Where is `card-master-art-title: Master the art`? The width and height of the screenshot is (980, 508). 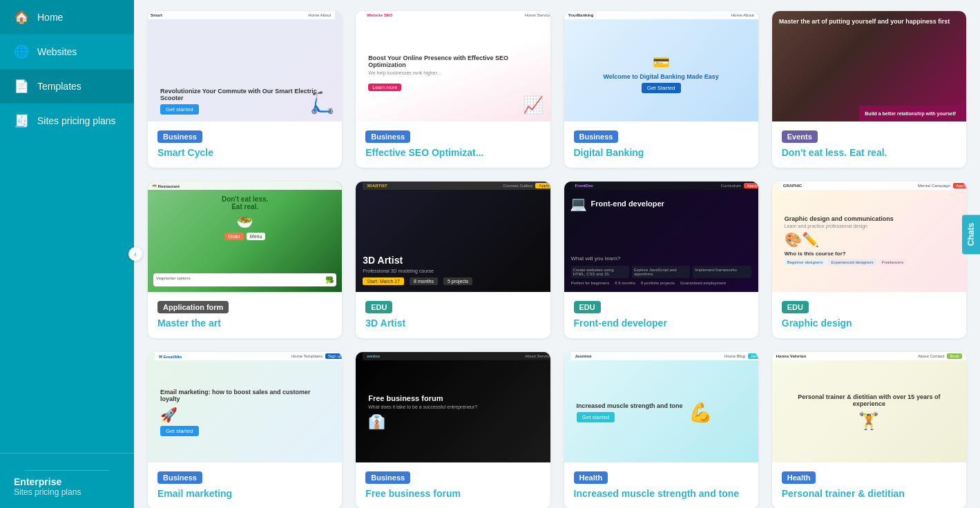
card-master-art-title: Master the art is located at coordinates (244, 323).